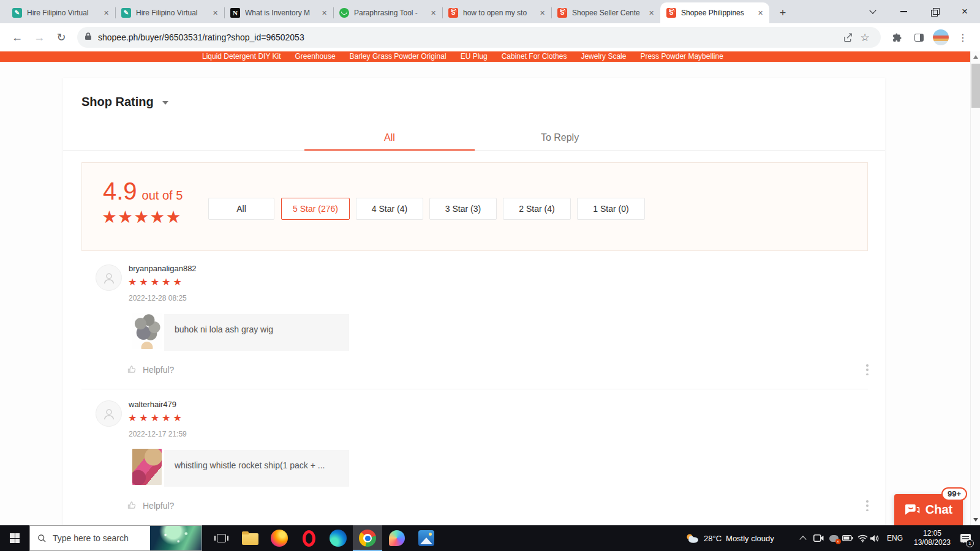 This screenshot has width=980, height=551. Describe the element at coordinates (165, 103) in the screenshot. I see `chevron-down-icon` at that location.